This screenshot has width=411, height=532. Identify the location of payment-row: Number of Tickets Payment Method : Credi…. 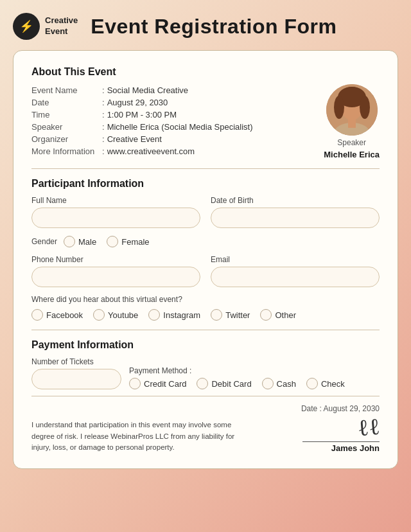
(206, 373).